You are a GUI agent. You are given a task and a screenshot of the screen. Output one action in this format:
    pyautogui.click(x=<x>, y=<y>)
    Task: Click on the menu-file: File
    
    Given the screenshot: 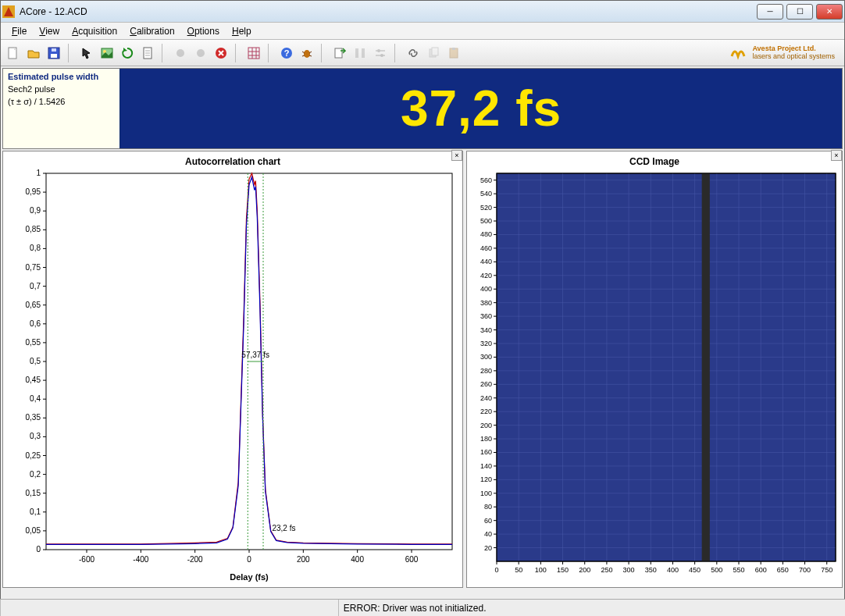 What is the action you would take?
    pyautogui.click(x=19, y=31)
    